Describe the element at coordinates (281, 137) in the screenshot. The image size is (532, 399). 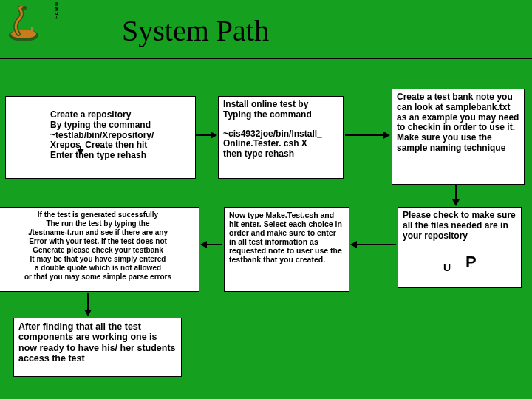
I see `step-install-online-test: Install online test by Typing the comman…` at that location.